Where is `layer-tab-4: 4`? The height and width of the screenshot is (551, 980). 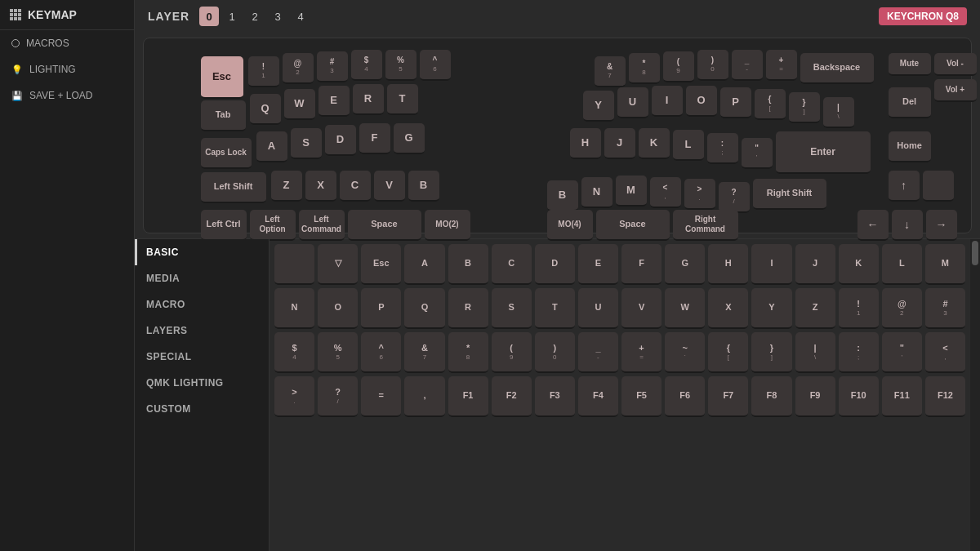 layer-tab-4: 4 is located at coordinates (301, 16).